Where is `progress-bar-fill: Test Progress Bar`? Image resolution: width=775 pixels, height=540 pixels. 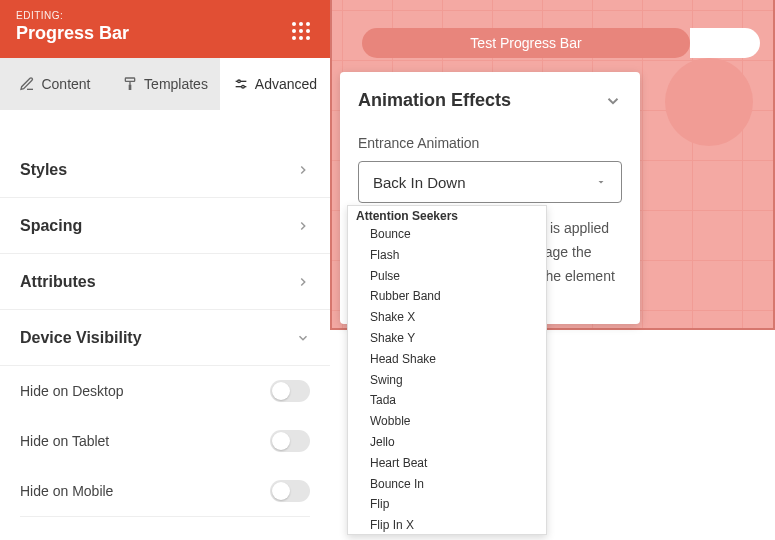
progress-bar-fill: Test Progress Bar is located at coordinates (526, 43).